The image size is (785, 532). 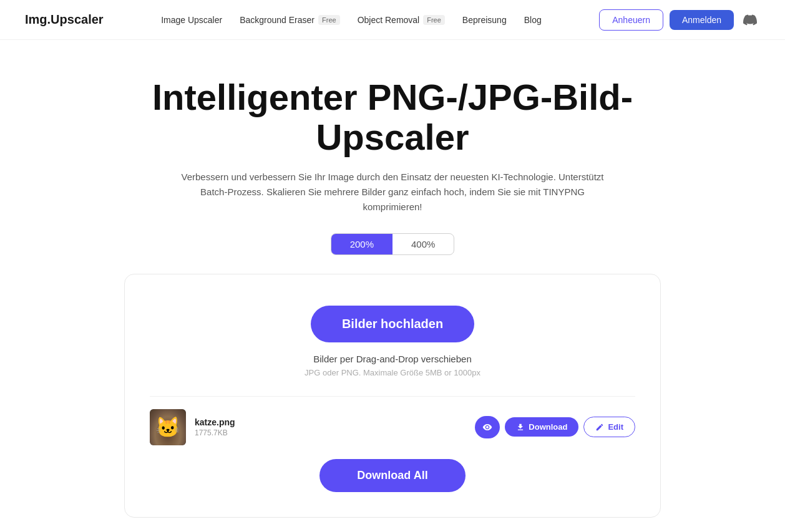 What do you see at coordinates (542, 427) in the screenshot?
I see `download-button: Download` at bounding box center [542, 427].